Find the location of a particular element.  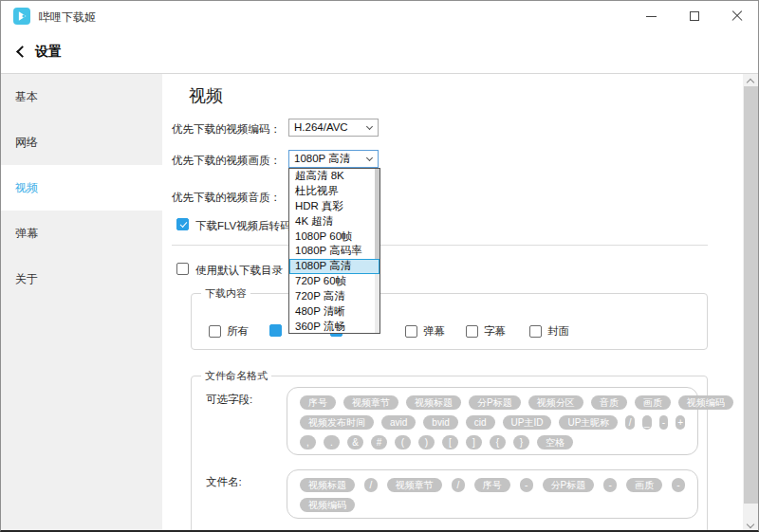

dropdown-option: 1080P 高码率 is located at coordinates (334, 251).